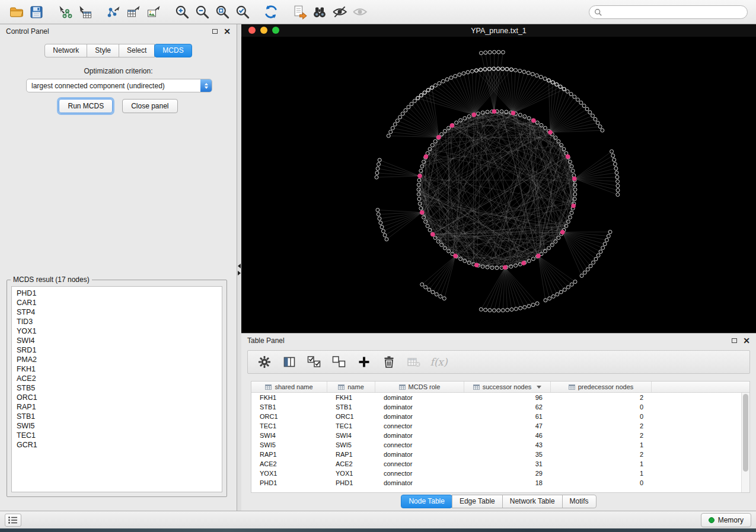  Describe the element at coordinates (243, 12) in the screenshot. I see `zoom-selected-icon` at that location.